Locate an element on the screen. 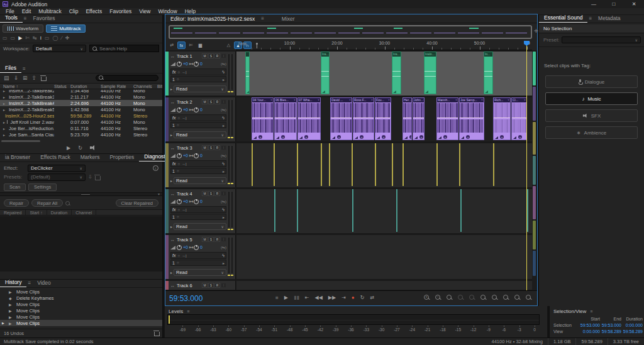  sv-value: 59:53.000 is located at coordinates (589, 326).